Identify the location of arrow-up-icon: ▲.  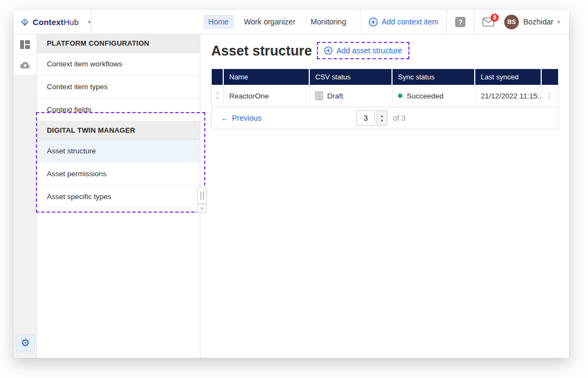
(217, 94).